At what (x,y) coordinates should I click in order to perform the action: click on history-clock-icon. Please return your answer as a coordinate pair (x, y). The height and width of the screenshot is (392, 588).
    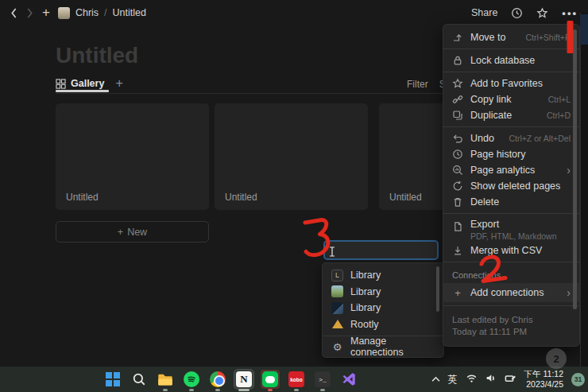
    Looking at the image, I should click on (458, 154).